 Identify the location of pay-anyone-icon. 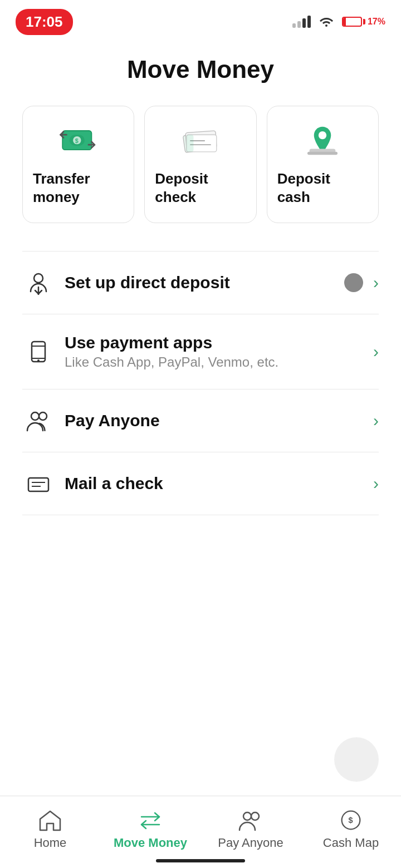
(38, 421).